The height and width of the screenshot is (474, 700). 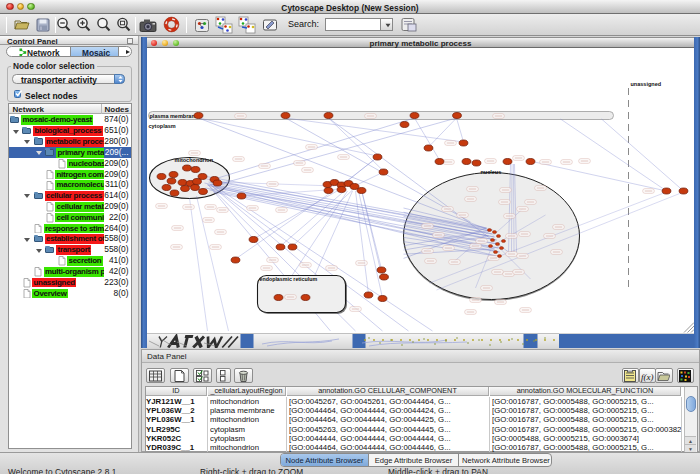 What do you see at coordinates (162, 126) in the screenshot?
I see `svg-text: cytoplasm` at bounding box center [162, 126].